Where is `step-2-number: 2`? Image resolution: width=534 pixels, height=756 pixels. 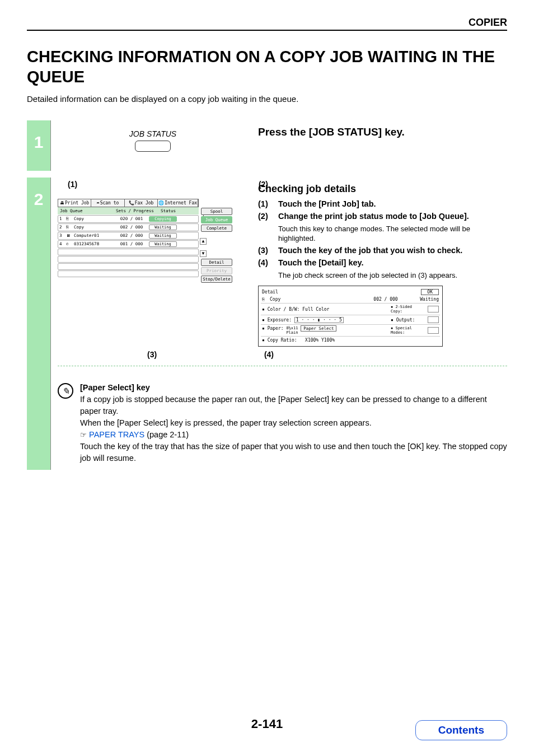
step-2-number: 2 is located at coordinates (39, 324).